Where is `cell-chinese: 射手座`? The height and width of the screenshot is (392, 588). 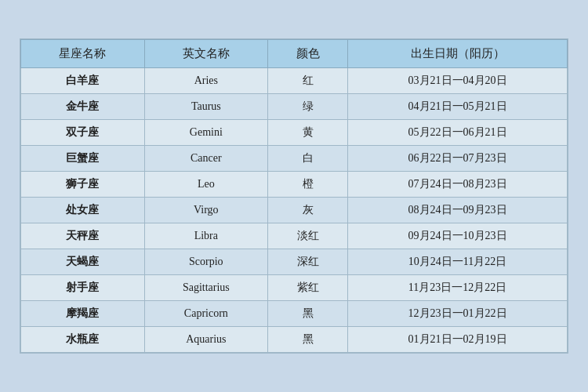 cell-chinese: 射手座 is located at coordinates (83, 289).